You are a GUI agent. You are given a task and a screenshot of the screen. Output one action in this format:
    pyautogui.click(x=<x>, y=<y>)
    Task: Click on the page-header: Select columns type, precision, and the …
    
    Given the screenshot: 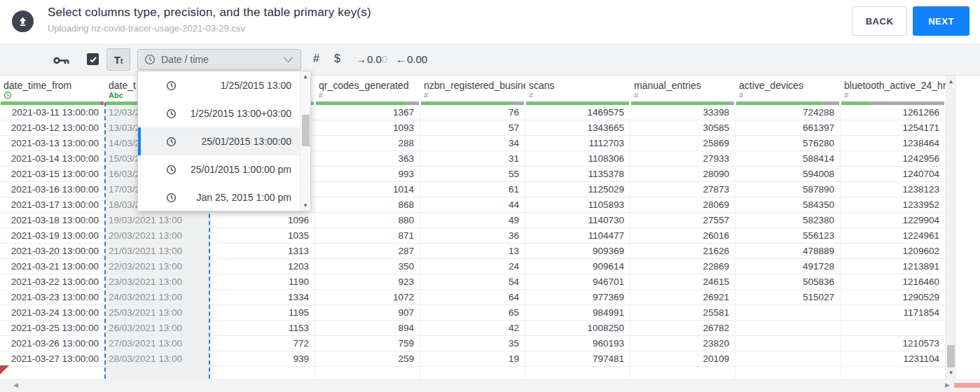 What is the action you would take?
    pyautogui.click(x=490, y=22)
    